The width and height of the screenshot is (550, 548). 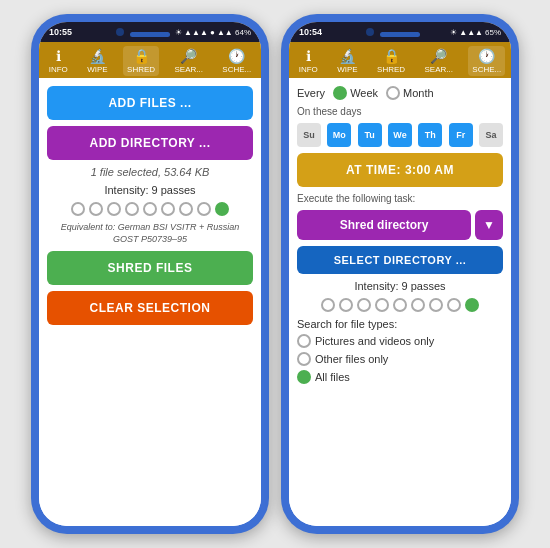 What do you see at coordinates (486, 56) in the screenshot?
I see `schedule-icon-2: 🕐` at bounding box center [486, 56].